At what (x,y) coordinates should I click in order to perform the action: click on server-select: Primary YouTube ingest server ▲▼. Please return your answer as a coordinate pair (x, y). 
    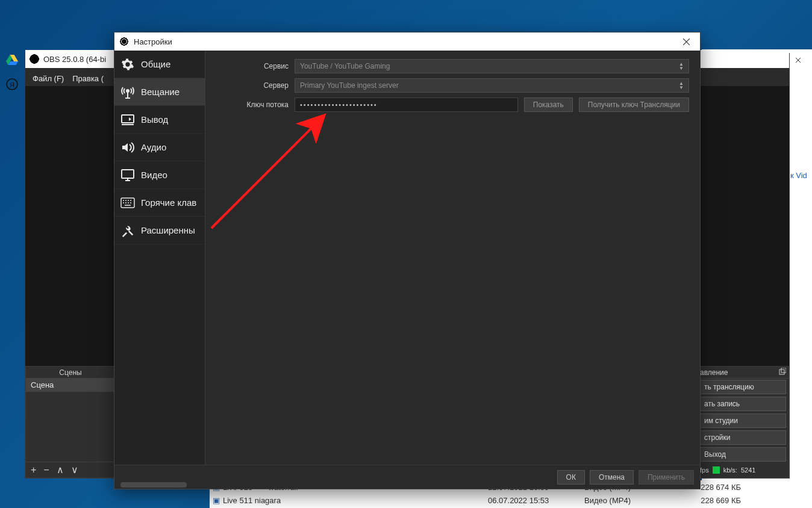
    Looking at the image, I should click on (492, 85).